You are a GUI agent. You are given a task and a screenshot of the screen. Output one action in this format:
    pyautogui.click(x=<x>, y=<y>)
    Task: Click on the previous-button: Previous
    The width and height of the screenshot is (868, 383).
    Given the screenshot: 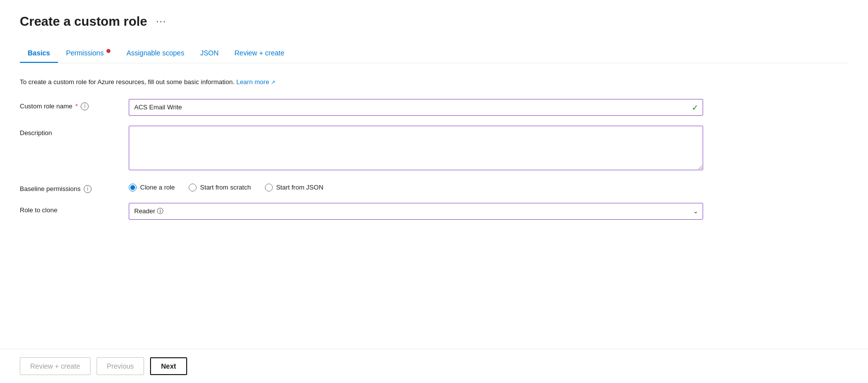 What is the action you would take?
    pyautogui.click(x=120, y=366)
    